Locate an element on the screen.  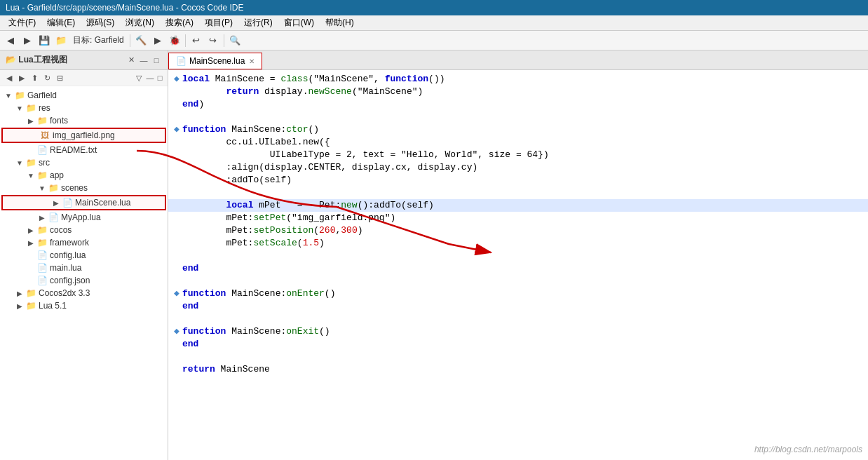
tree-garfield: ▼ 📁 Garfield is located at coordinates (84, 95).